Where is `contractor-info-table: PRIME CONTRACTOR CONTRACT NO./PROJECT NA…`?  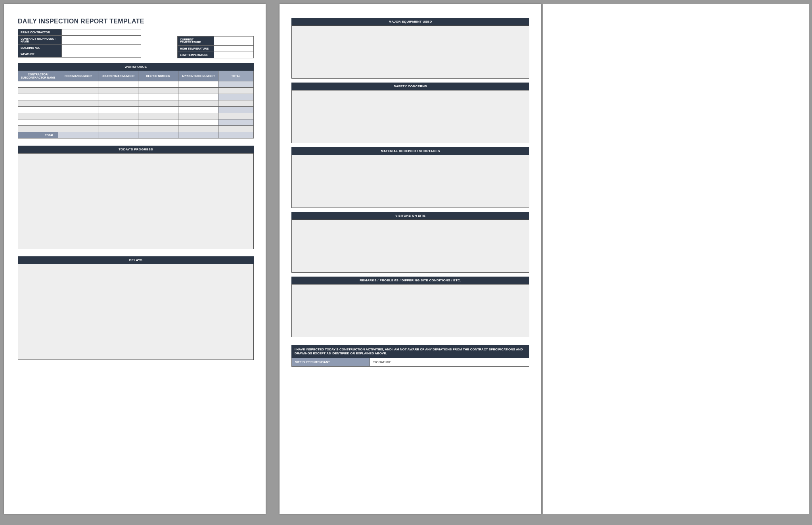
contractor-info-table: PRIME CONTRACTOR CONTRACT NO./PROJECT NA… is located at coordinates (79, 43).